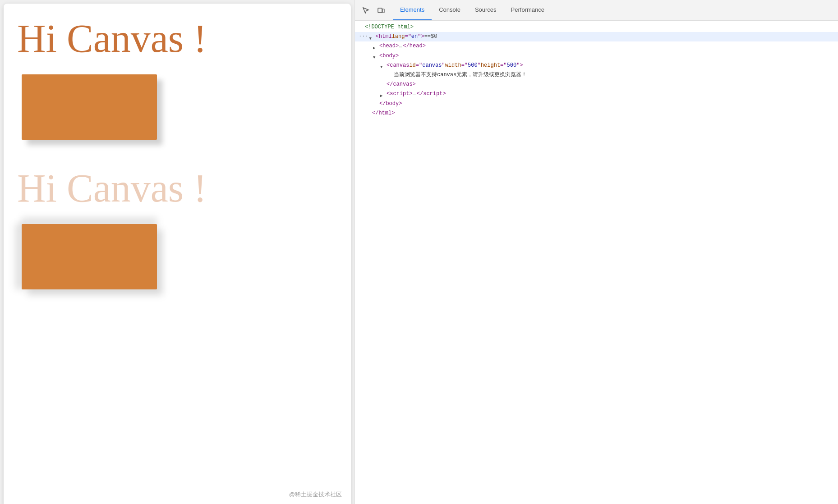 This screenshot has height=504, width=838. I want to click on doctype-text: <!DOCTYPE html>, so click(389, 27).